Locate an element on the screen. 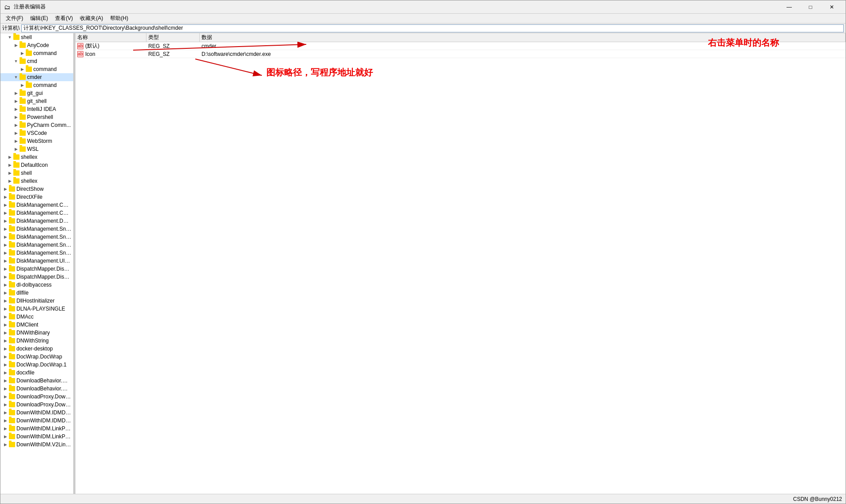 Image resolution: width=846 pixels, height=504 pixels. expand-icon-directxfile: ▶ is located at coordinates (5, 197).